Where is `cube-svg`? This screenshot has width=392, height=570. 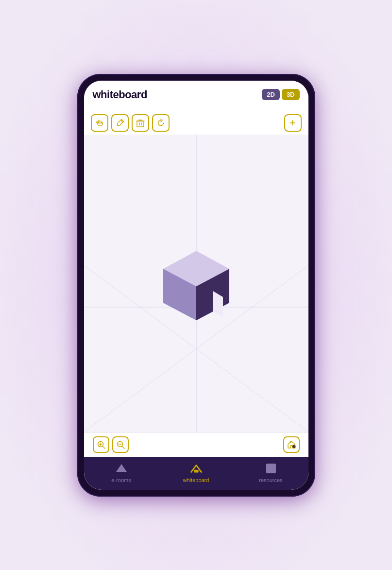 cube-svg is located at coordinates (196, 287).